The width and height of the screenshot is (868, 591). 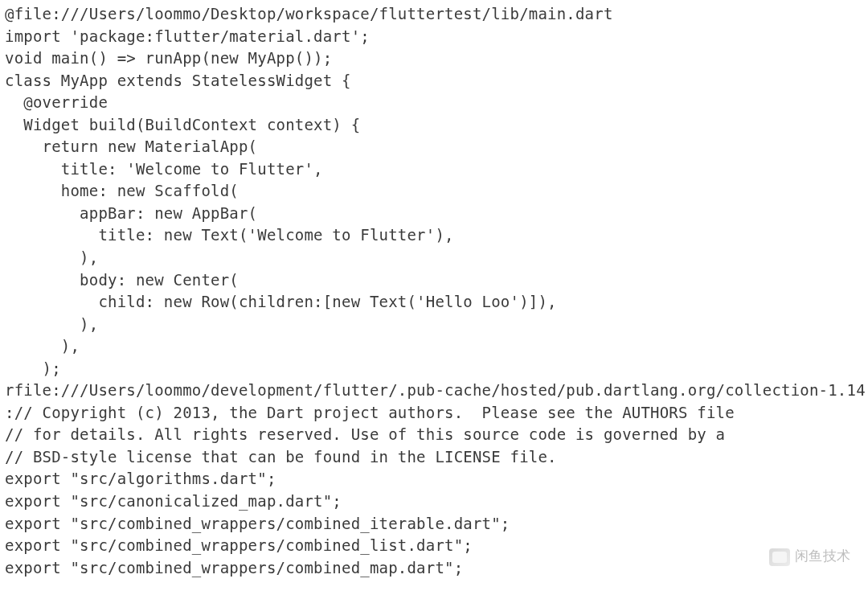 I want to click on watermark: 闲鱼技术, so click(x=810, y=556).